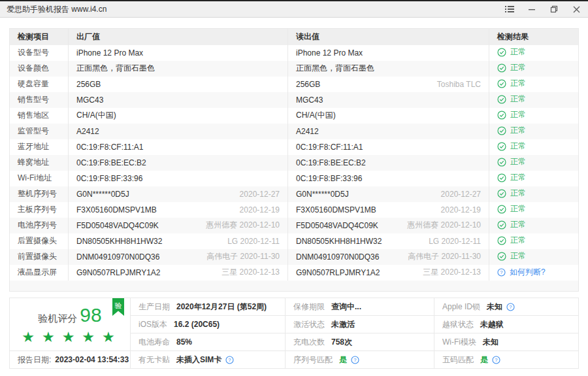  What do you see at coordinates (308, 84) in the screenshot?
I see `read-value: 256GB` at bounding box center [308, 84].